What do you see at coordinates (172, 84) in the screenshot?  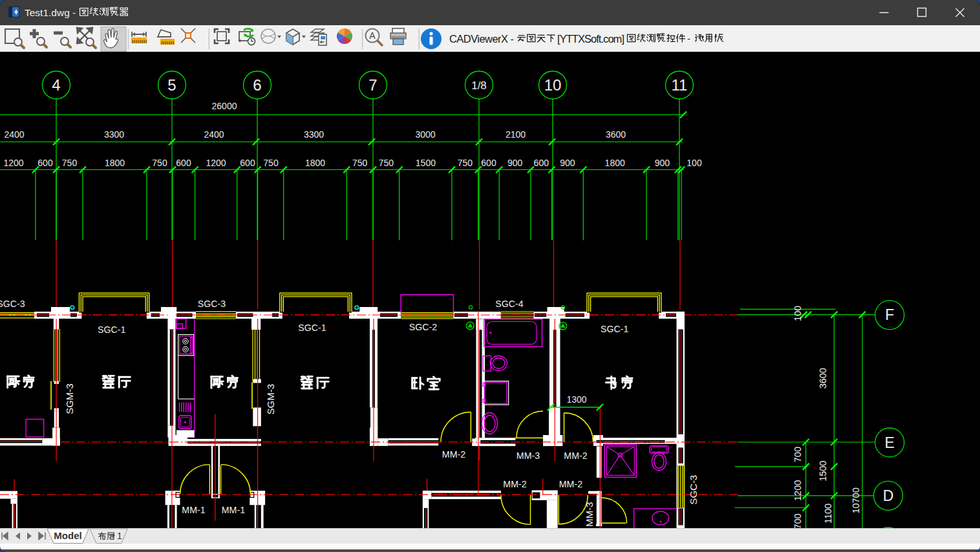 I see `svg-text: 5` at bounding box center [172, 84].